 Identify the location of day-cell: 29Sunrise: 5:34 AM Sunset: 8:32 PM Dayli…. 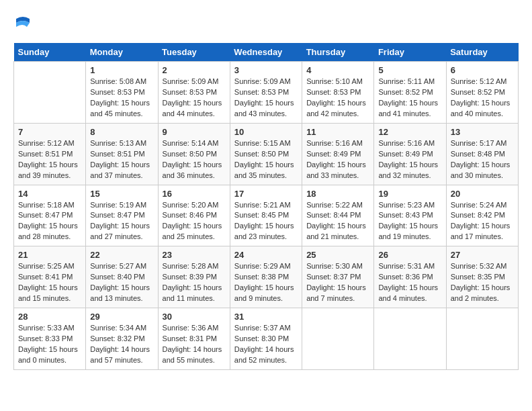
(122, 339).